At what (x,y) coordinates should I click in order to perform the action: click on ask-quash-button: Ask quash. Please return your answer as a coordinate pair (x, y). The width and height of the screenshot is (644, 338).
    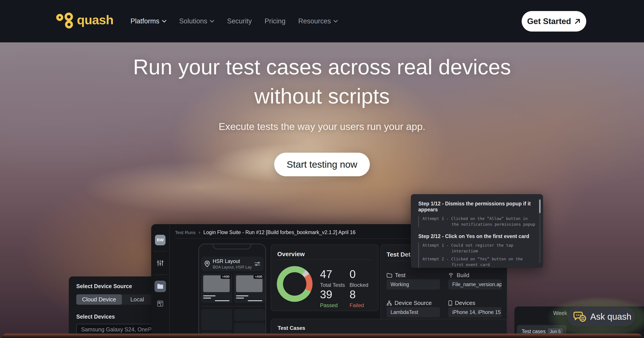
    Looking at the image, I should click on (601, 317).